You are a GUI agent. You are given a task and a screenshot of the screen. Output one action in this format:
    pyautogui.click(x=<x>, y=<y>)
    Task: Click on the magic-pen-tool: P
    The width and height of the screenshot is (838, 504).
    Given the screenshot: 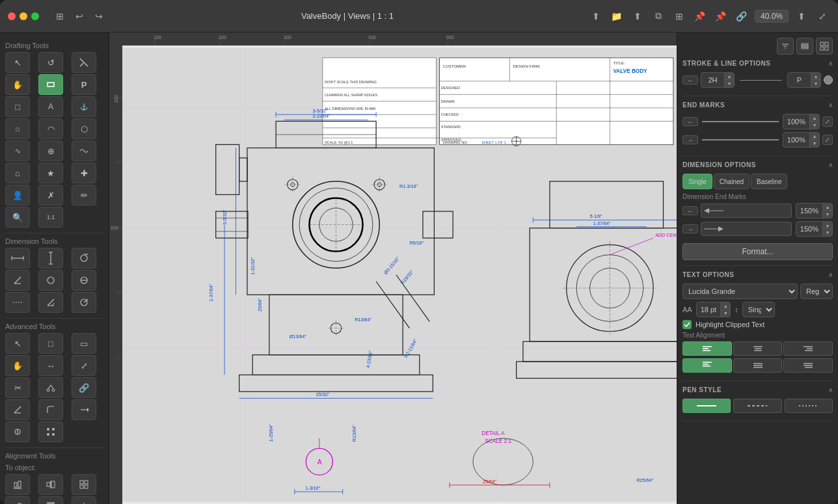 What is the action you would take?
    pyautogui.click(x=84, y=85)
    